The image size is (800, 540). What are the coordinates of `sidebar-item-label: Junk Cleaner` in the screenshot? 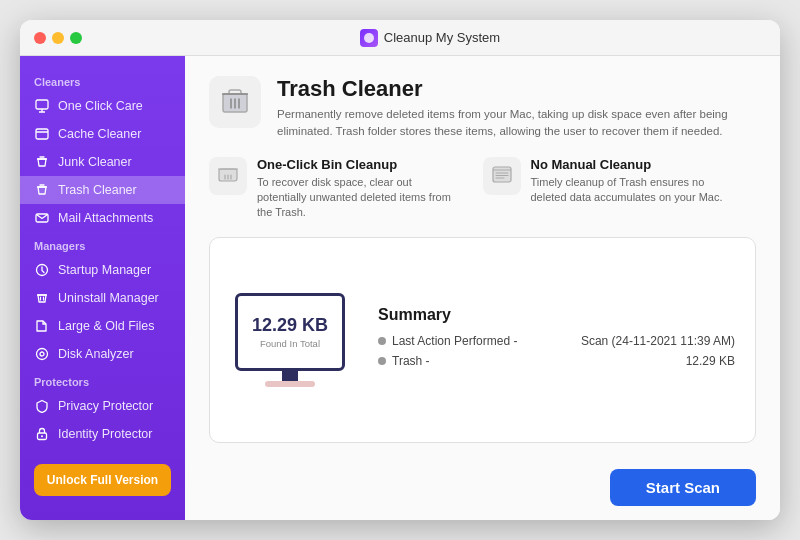 It's located at (95, 162).